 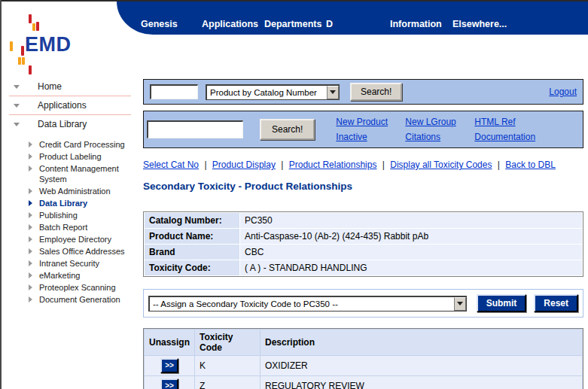 What do you see at coordinates (74, 287) in the screenshot?
I see `sidebar-item-proteoplex-scanning: Proteoplex Scanning` at bounding box center [74, 287].